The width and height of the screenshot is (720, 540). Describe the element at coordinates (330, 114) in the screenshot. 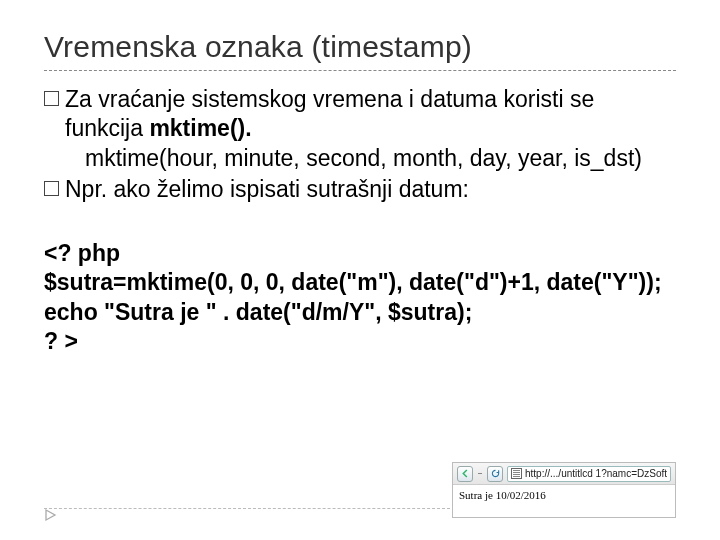

I see `bullet-line: vraćanje sistemskog vremena i datuma kor…` at that location.